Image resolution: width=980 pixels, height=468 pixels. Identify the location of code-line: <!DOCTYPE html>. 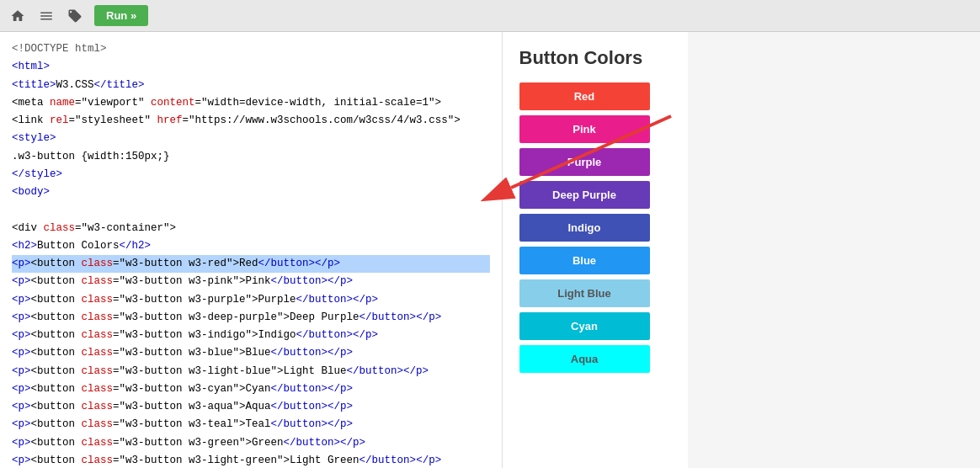
(251, 49).